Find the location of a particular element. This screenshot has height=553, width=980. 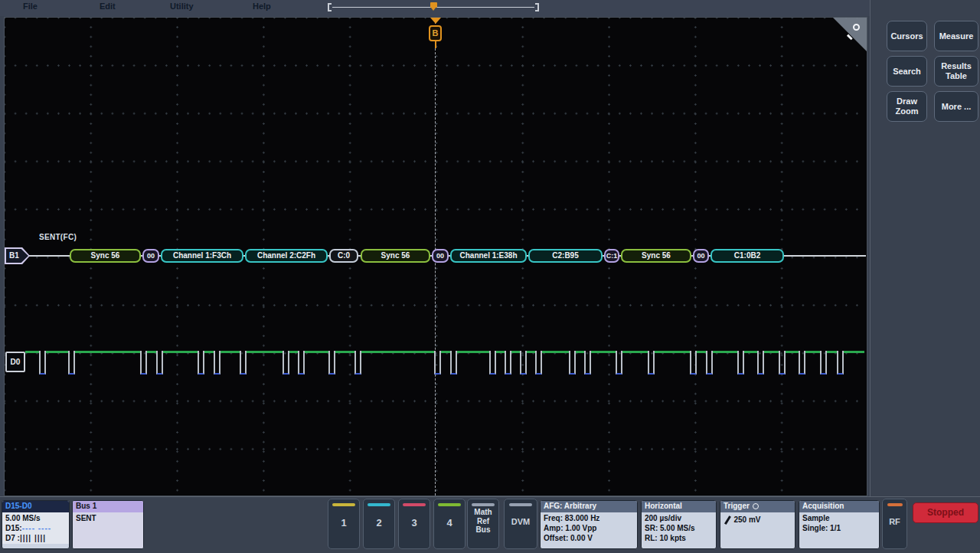

menu-edit: Edit is located at coordinates (107, 6).